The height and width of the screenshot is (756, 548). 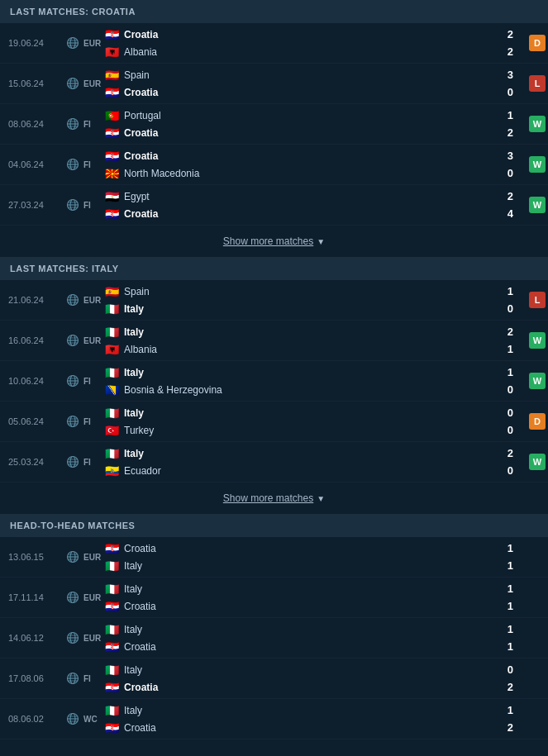 What do you see at coordinates (309, 648) in the screenshot?
I see `h2h-team-line: 🇭🇷 Croatia 1` at bounding box center [309, 648].